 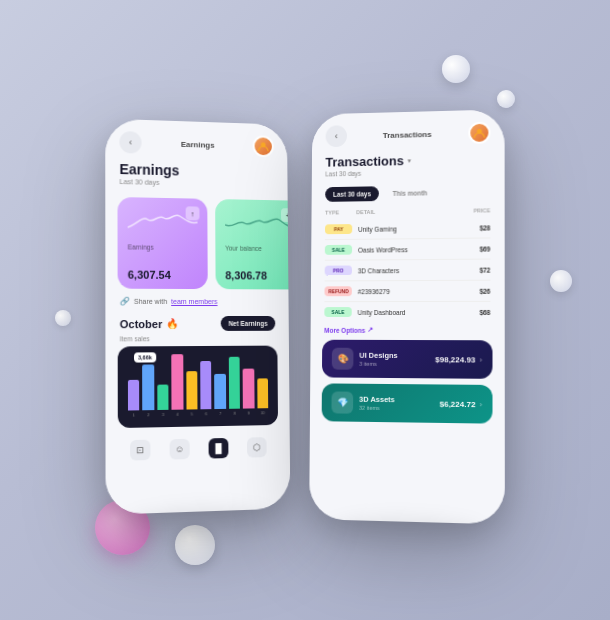 I want to click on th-type: TYPE, so click(x=338, y=212).